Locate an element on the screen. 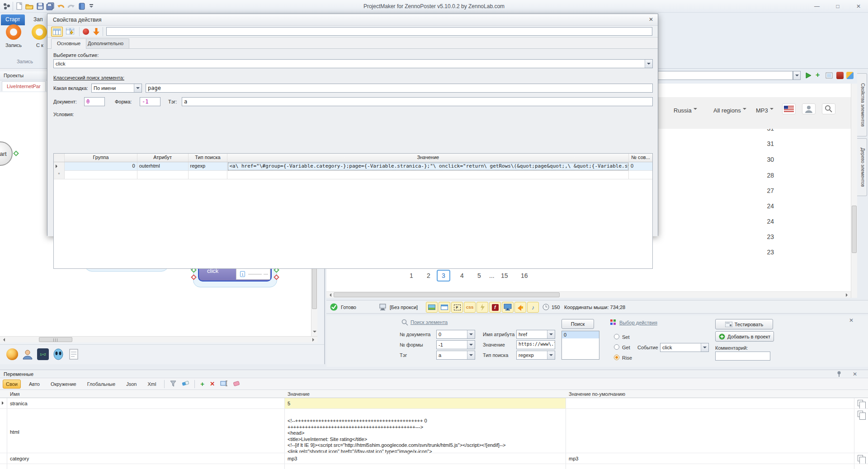 The image size is (868, 469). page-link: 15 is located at coordinates (505, 276).